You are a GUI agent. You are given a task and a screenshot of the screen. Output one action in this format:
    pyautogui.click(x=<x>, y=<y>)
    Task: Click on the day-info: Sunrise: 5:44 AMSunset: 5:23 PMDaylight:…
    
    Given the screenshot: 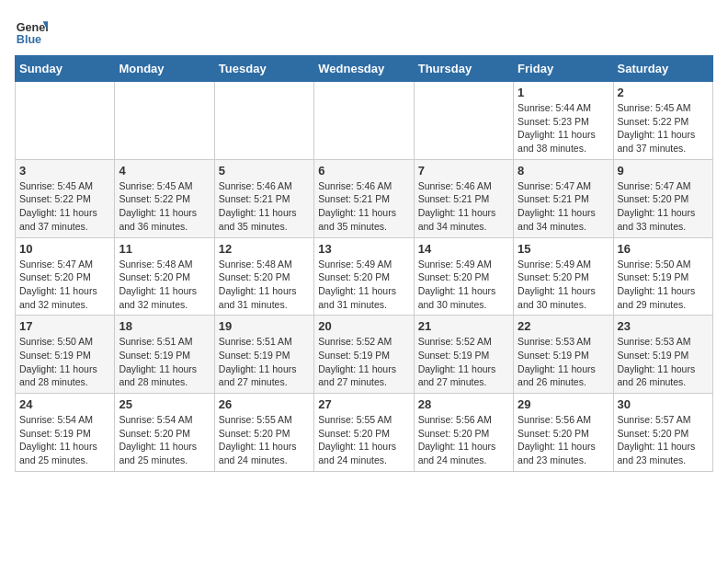 What is the action you would take?
    pyautogui.click(x=563, y=129)
    